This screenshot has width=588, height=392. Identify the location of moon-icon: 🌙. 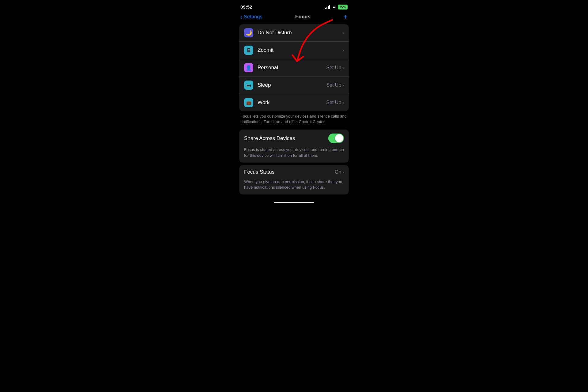
(249, 33).